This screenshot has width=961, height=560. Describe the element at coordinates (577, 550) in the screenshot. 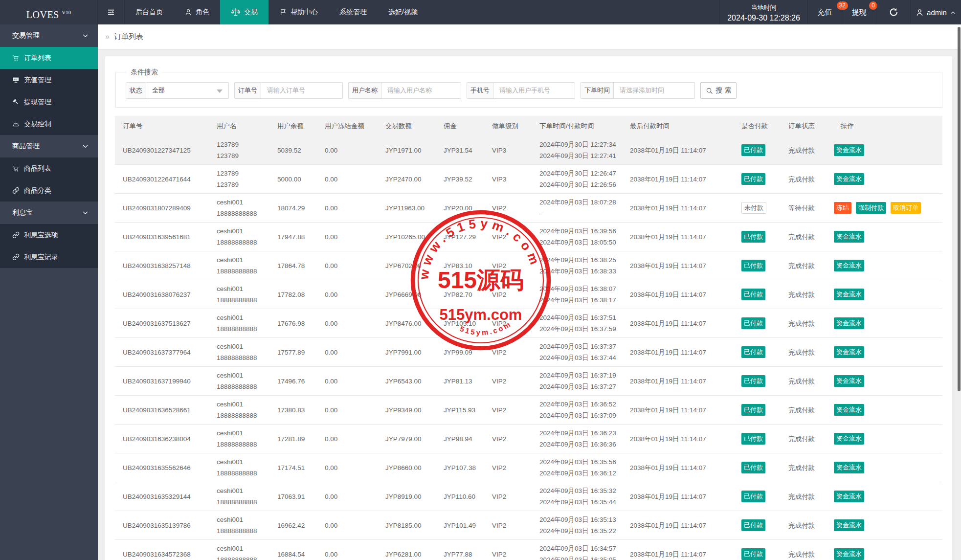

I see `cell-times: 2024年09月03日 16:34:572024年09月03日 16:35:05` at that location.